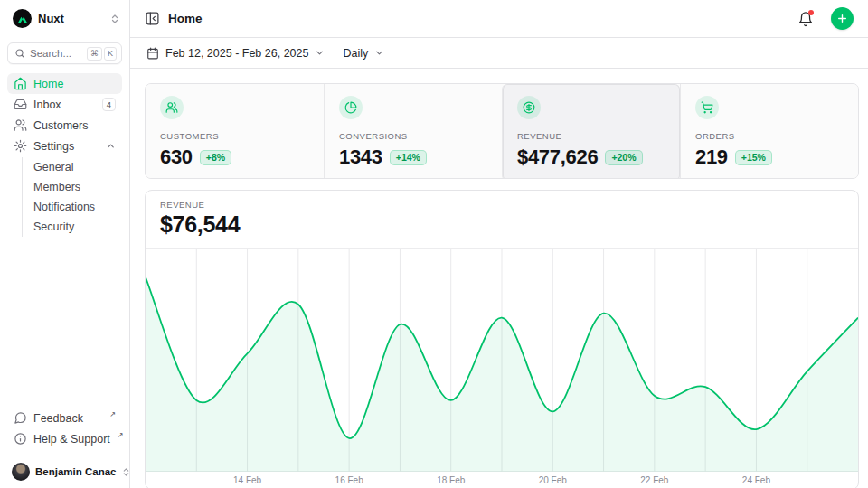 This screenshot has height=488, width=868. What do you see at coordinates (499, 53) in the screenshot?
I see `filters-toolbar: Feb 12, 2025 - Feb 26, 2025 Daily` at bounding box center [499, 53].